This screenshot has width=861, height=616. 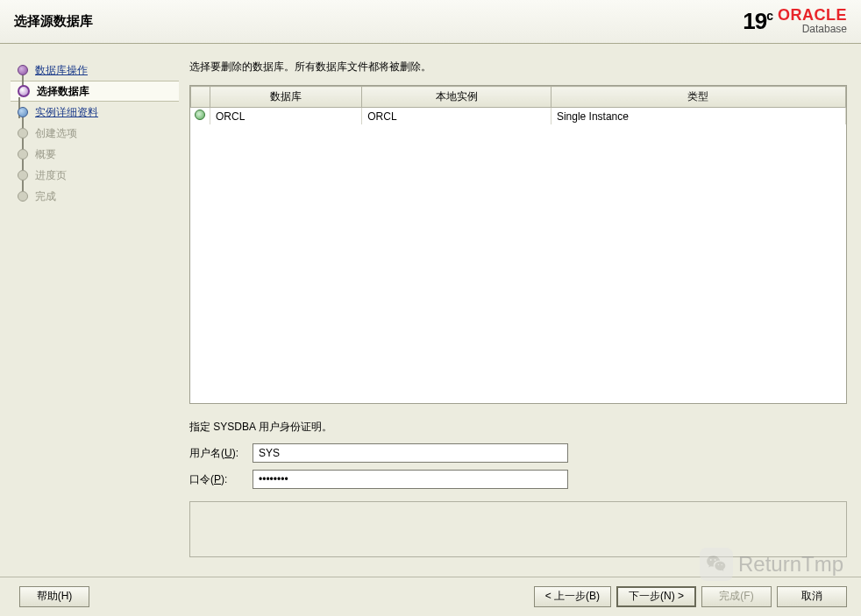 I want to click on header: 选择源数据库 19c ORACLE Database, so click(x=430, y=22).